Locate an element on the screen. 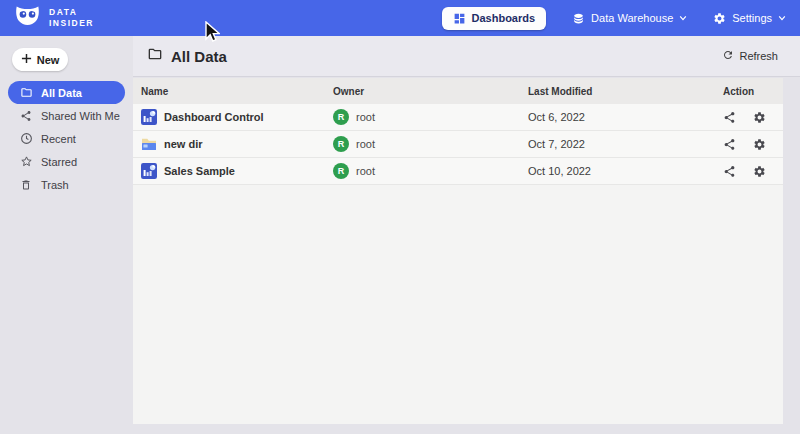  settings-label: Settings is located at coordinates (752, 18).